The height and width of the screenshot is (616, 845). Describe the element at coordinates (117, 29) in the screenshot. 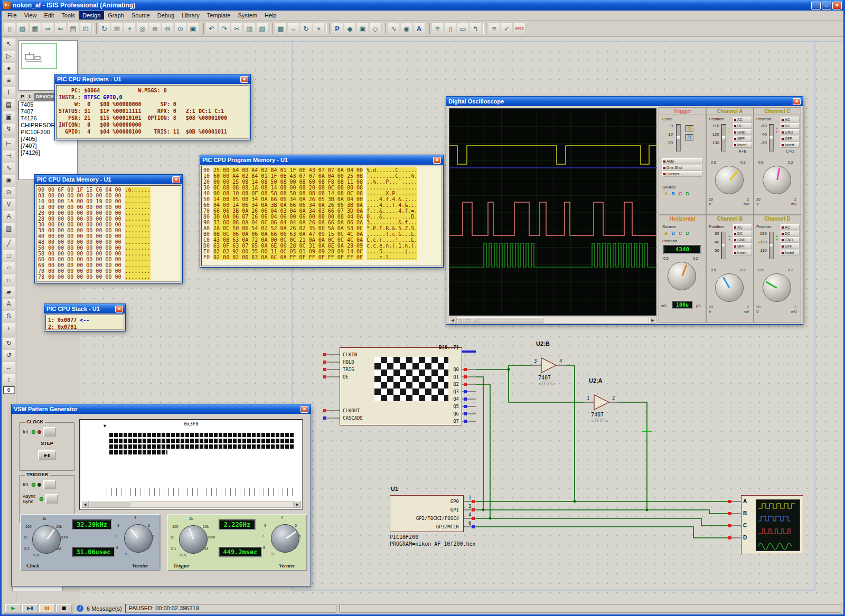

I see `toggle-grid-icon: ⊞` at that location.